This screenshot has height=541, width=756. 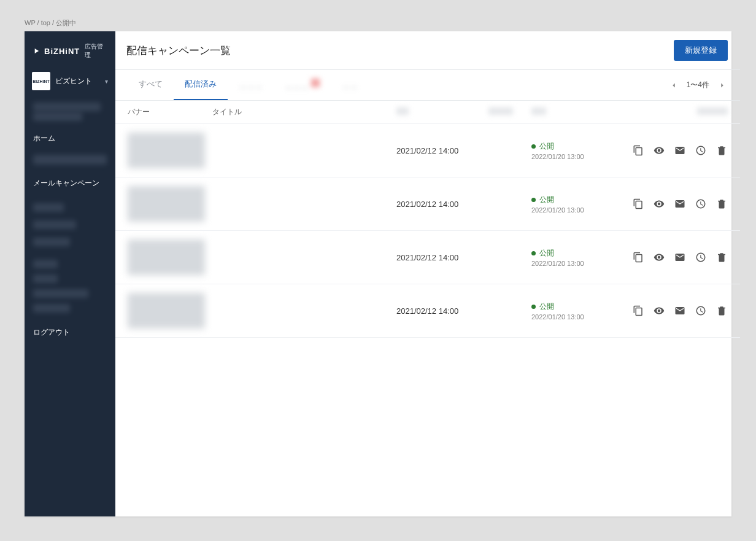 What do you see at coordinates (378, 23) in the screenshot?
I see `breadcrumb: WP / top / 公開中` at bounding box center [378, 23].